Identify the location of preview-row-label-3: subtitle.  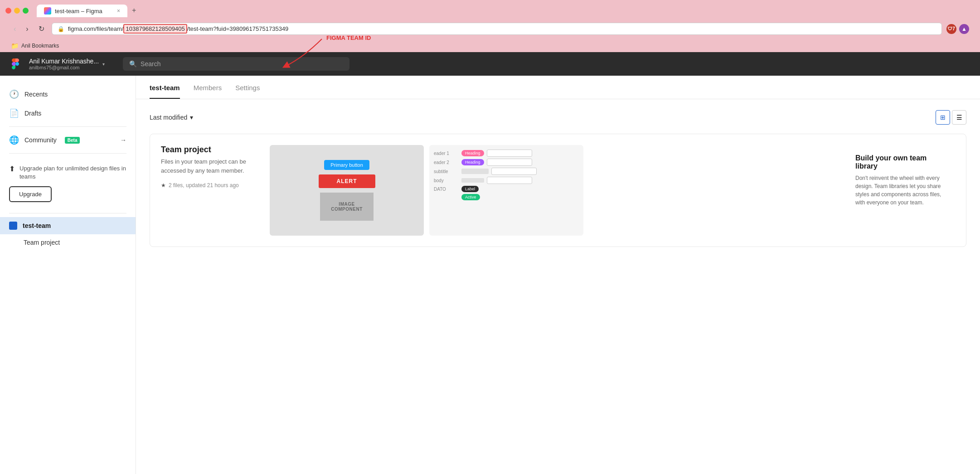
(446, 171).